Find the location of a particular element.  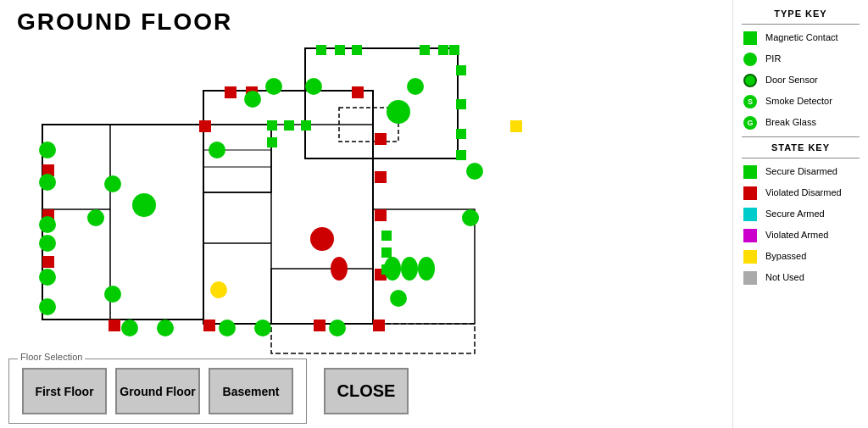

violated-disarmed-icon is located at coordinates (750, 193).